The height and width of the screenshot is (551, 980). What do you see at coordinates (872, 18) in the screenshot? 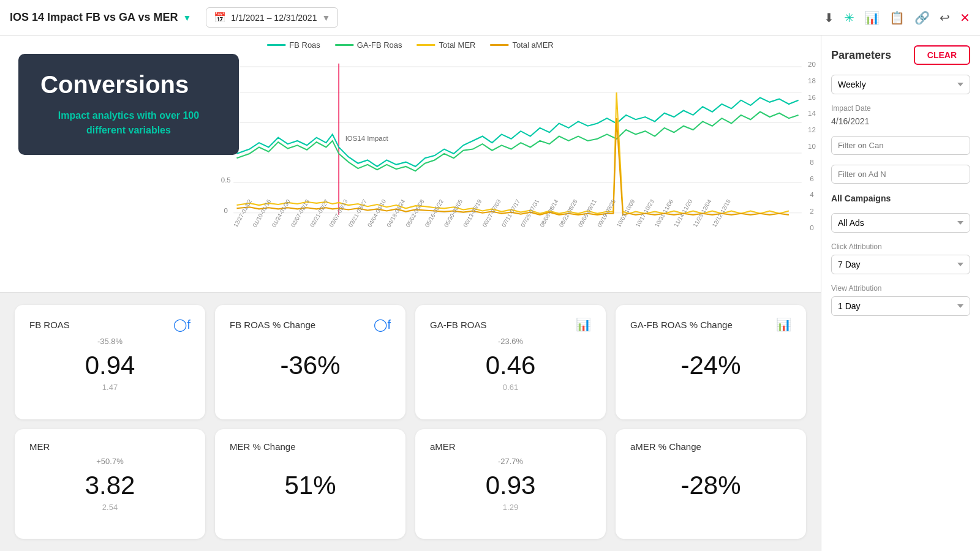
I see `barchart-icon: 📊` at bounding box center [872, 18].